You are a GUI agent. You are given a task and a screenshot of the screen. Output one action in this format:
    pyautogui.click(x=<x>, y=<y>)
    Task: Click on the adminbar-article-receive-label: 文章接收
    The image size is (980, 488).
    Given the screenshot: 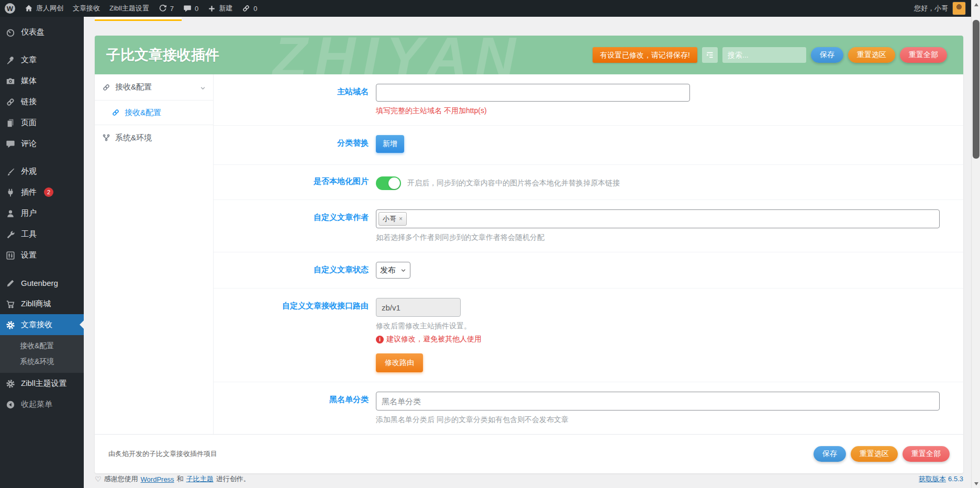 What is the action you would take?
    pyautogui.click(x=86, y=8)
    